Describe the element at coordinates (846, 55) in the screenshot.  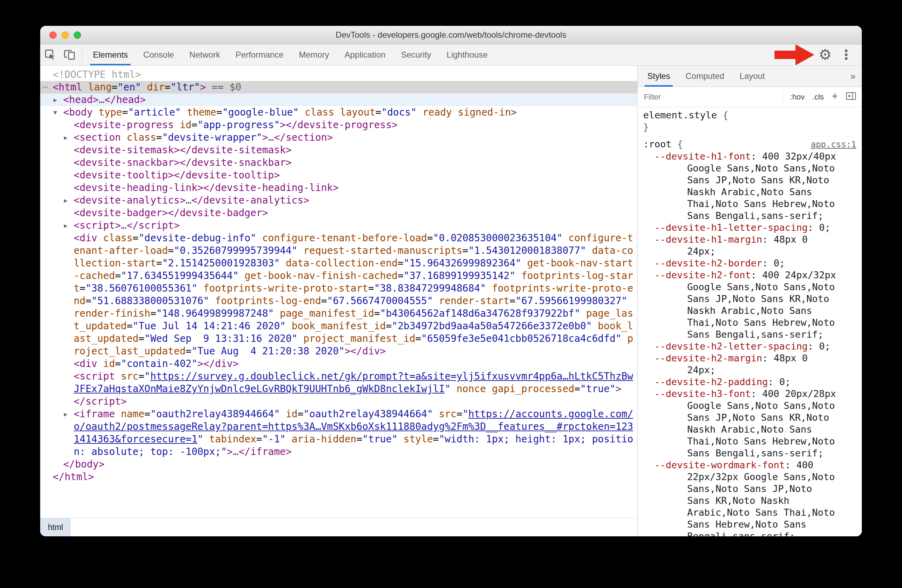
I see `more-options-button: ⋮` at that location.